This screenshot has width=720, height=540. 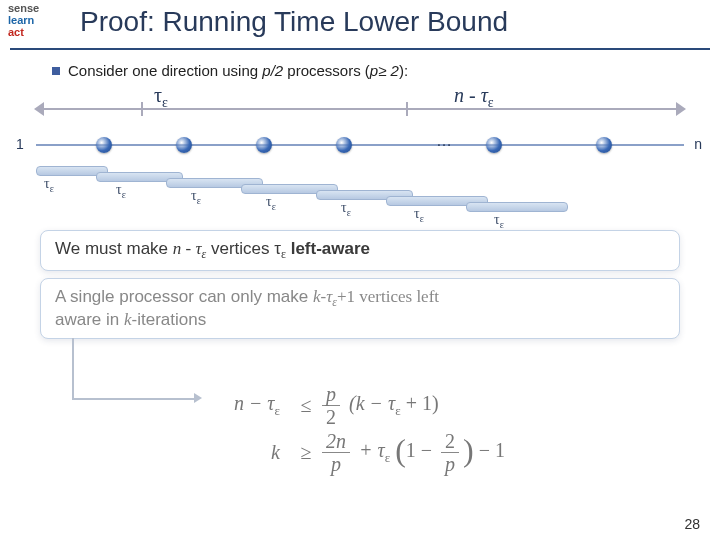 I want to click on range-label-n-minus-tau: n - τε, so click(x=474, y=98).